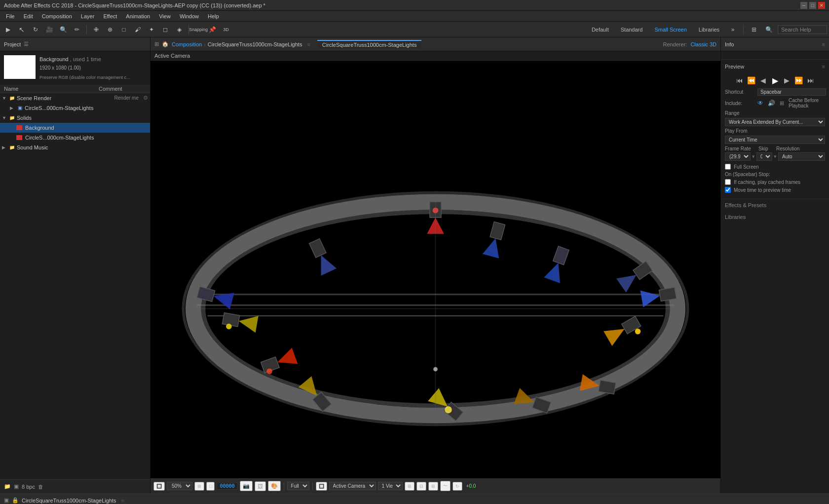  I want to click on footer-new-folder: 📁, so click(7, 486).